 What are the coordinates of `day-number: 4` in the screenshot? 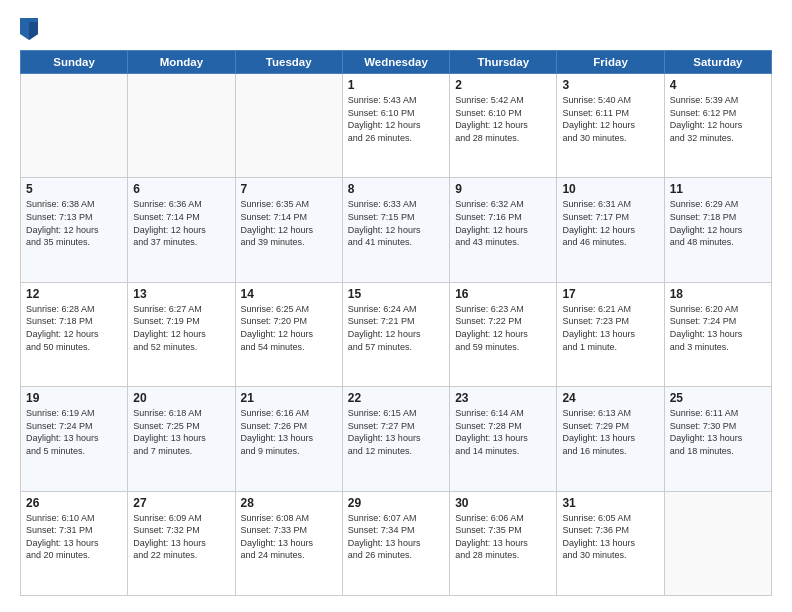 It's located at (718, 85).